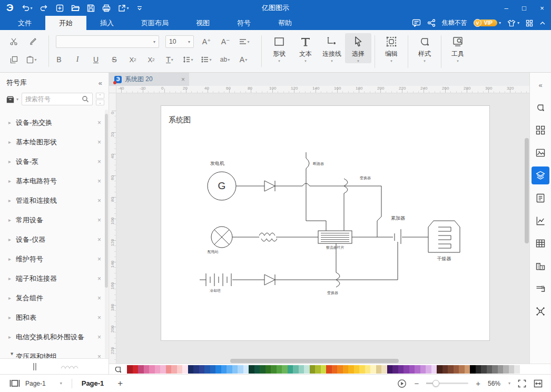 This screenshot has height=392, width=551. What do you see at coordinates (447, 384) in the screenshot?
I see `zoom-slider` at bounding box center [447, 384].